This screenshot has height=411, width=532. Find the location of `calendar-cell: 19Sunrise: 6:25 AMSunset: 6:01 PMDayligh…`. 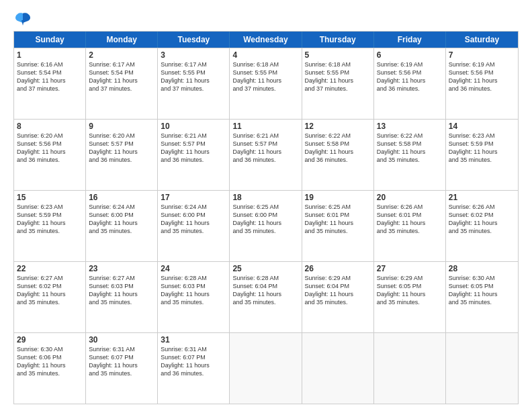

calendar-cell: 19Sunrise: 6:25 AMSunset: 6:01 PMDayligh… is located at coordinates (339, 226).